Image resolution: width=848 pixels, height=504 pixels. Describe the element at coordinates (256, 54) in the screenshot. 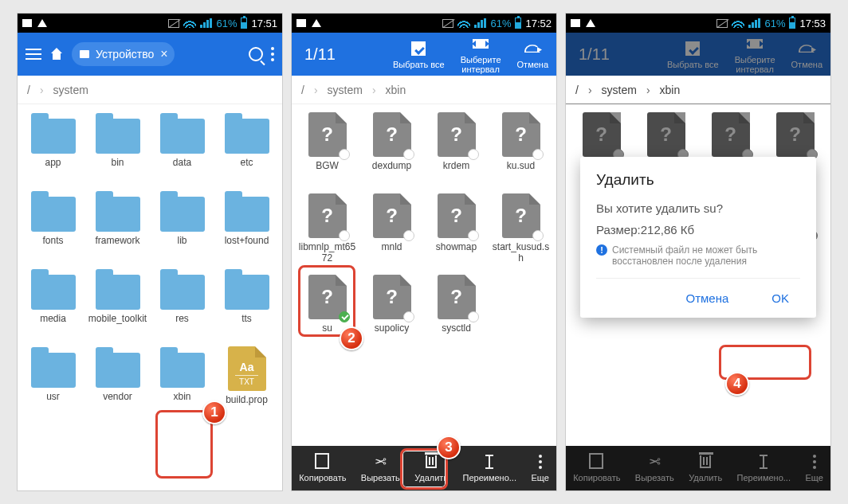

I see `search-icon` at that location.